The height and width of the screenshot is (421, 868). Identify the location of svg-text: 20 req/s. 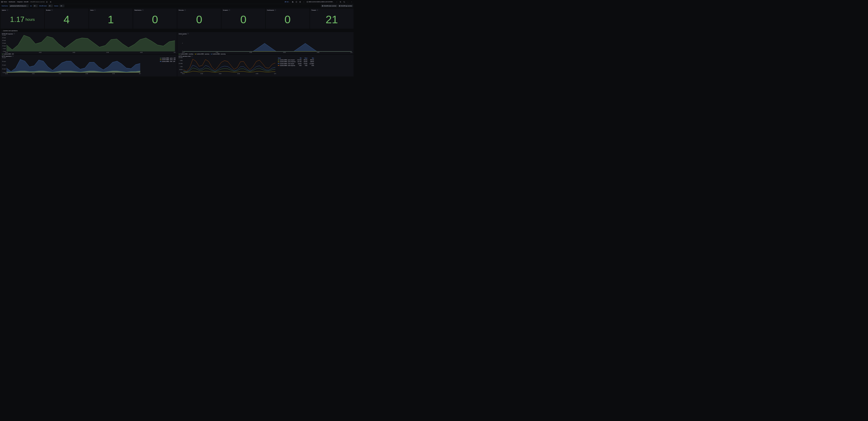
(4, 40).